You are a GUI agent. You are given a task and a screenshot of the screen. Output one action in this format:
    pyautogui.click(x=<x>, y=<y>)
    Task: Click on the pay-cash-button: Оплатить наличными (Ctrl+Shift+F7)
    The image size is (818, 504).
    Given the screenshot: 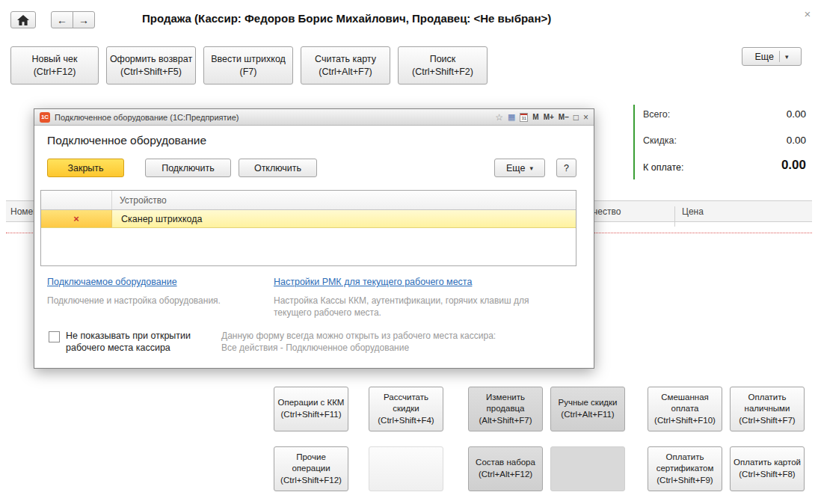 What is the action you would take?
    pyautogui.click(x=767, y=409)
    